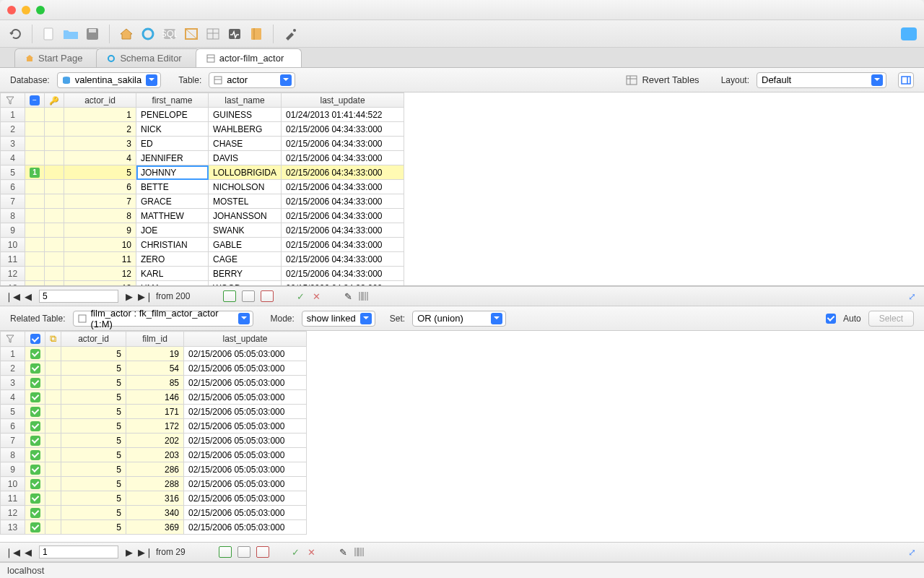 This screenshot has width=924, height=578. I want to click on cell: KARL, so click(173, 274).